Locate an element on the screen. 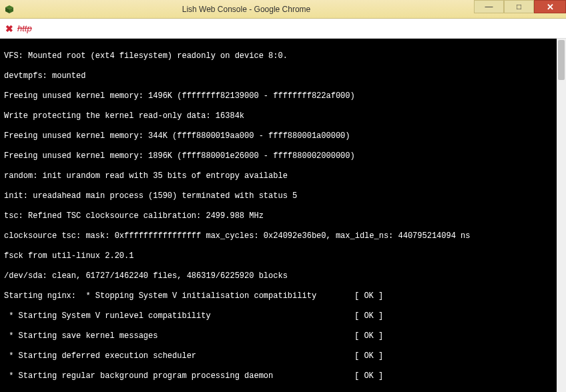  term-line: devtmpfs: mounted is located at coordinates (283, 76).